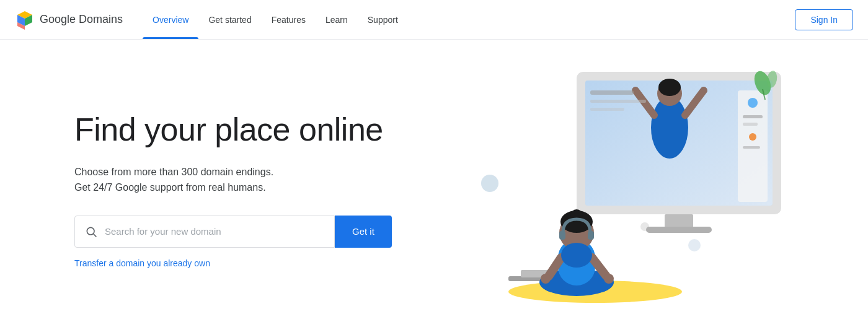 Image resolution: width=868 pixels, height=327 pixels. I want to click on search-icon, so click(91, 232).